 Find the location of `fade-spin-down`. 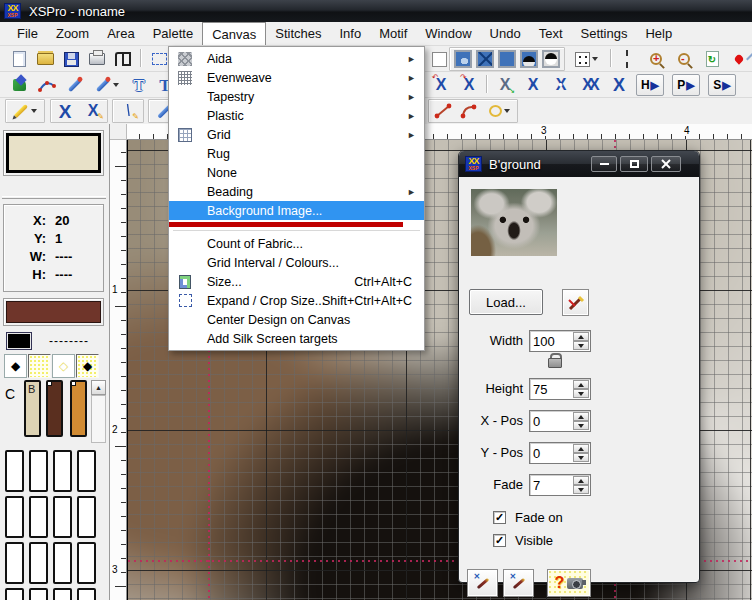

fade-spin-down is located at coordinates (581, 490).